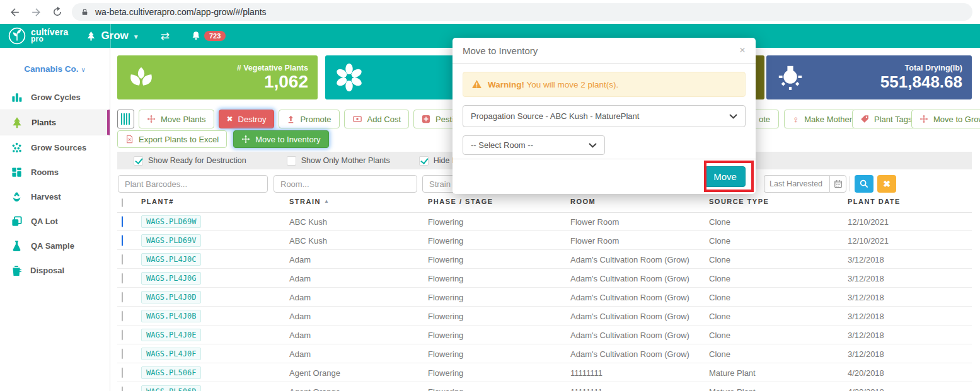 This screenshot has height=391, width=980. What do you see at coordinates (158, 201) in the screenshot?
I see `column-header-plant: PLANT#` at bounding box center [158, 201].